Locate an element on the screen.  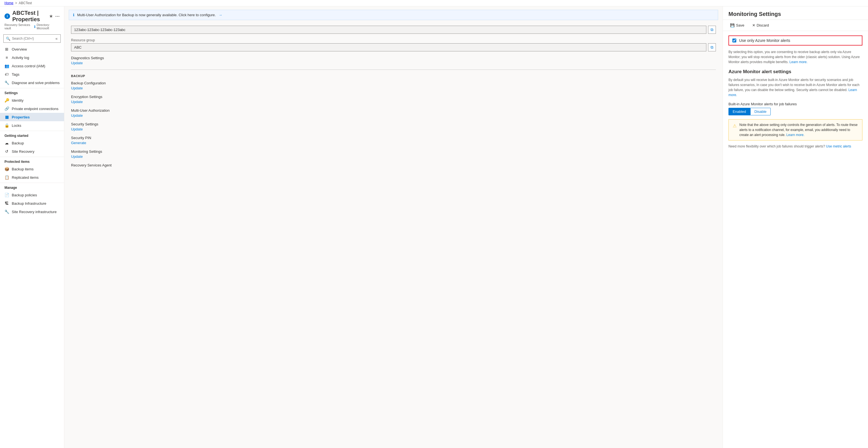
backup-config-link: Update is located at coordinates (77, 88).